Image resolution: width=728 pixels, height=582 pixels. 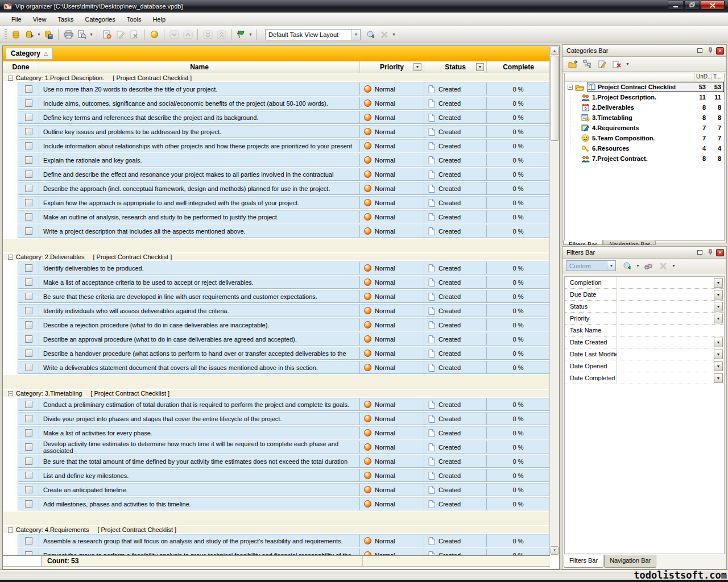 I want to click on column-header-name: Name, so click(x=200, y=67).